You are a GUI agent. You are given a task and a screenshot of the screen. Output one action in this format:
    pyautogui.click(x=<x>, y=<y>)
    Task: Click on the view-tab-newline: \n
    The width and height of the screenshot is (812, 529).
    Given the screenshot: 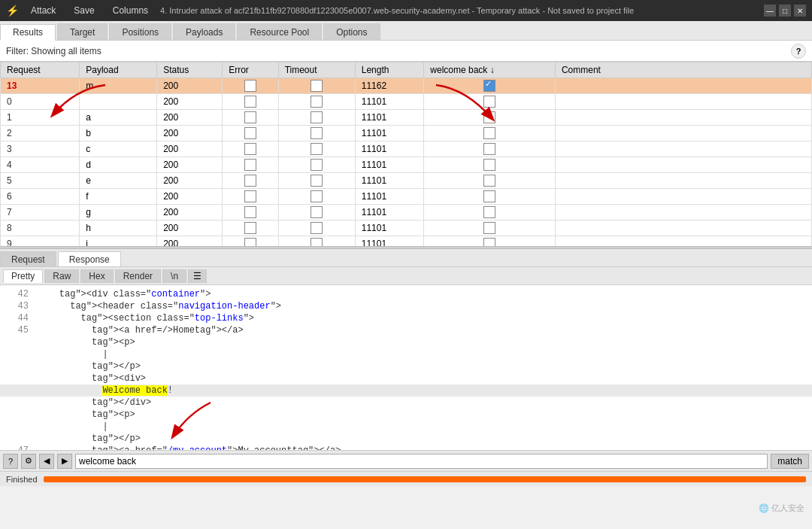 What is the action you would take?
    pyautogui.click(x=174, y=276)
    